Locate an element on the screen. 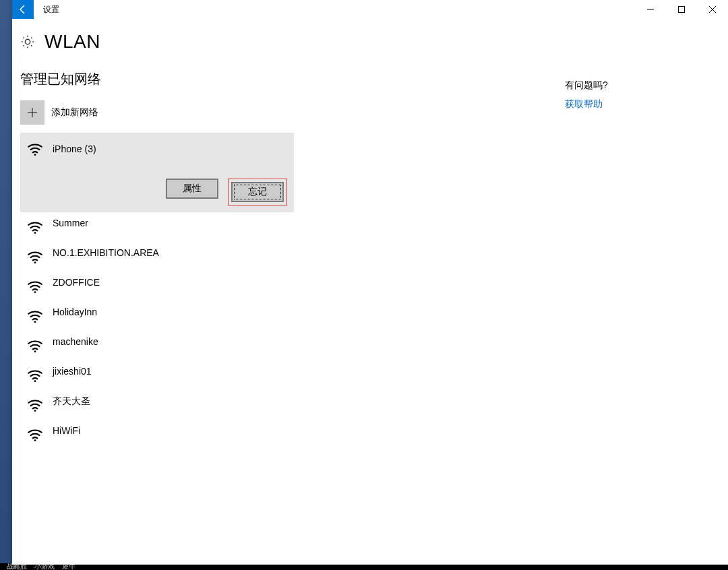 Image resolution: width=728 pixels, height=570 pixels. help-link: 获取帮助 is located at coordinates (632, 104).